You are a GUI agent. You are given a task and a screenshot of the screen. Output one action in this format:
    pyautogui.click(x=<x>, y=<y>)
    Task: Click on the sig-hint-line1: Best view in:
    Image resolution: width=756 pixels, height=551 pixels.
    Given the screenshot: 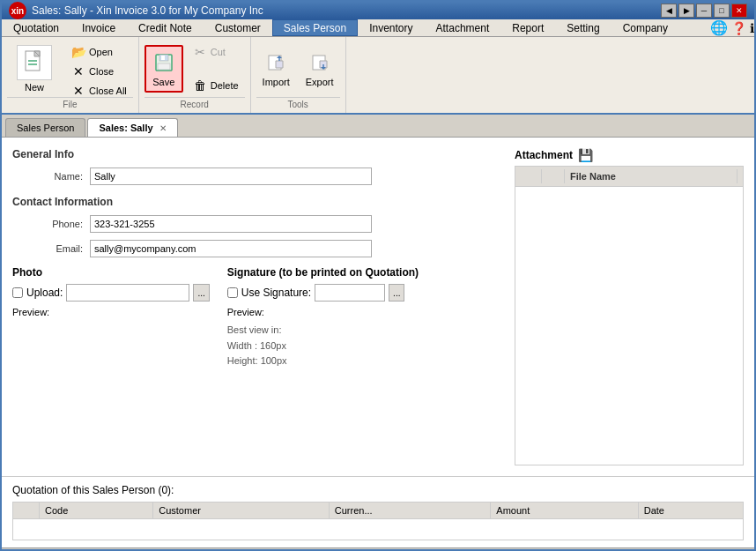 What is the action you would take?
    pyautogui.click(x=322, y=331)
    